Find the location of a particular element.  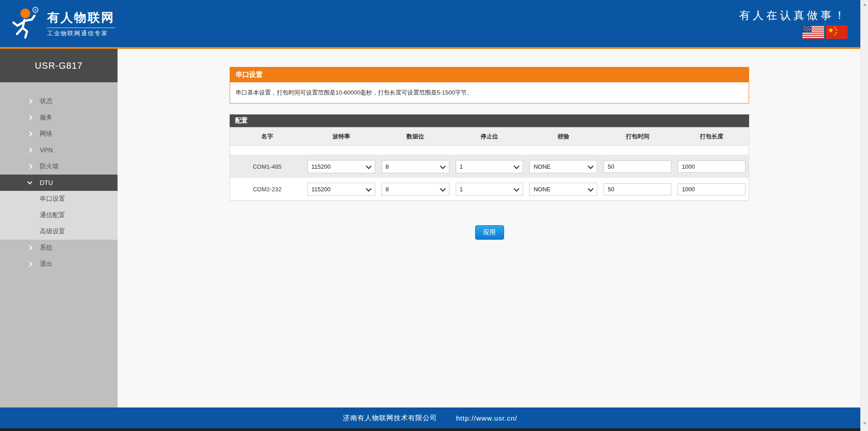

brand-text: 有人物联网 工业物联网通信专家 is located at coordinates (81, 24).